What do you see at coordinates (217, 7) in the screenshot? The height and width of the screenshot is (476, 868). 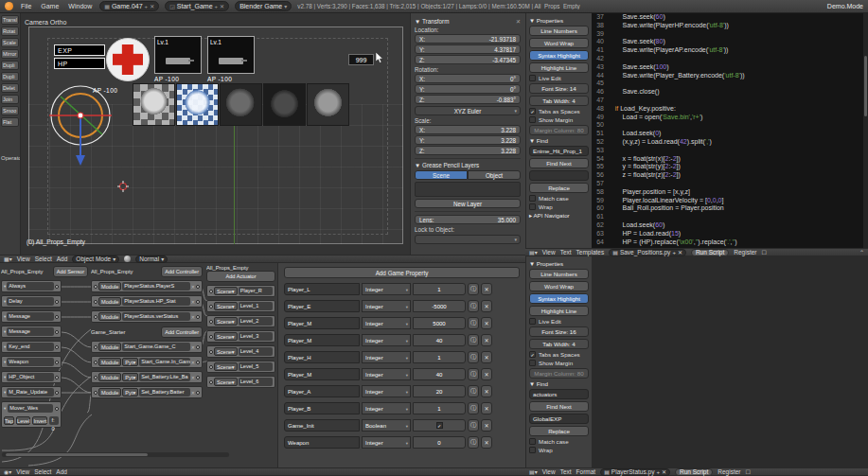 I see `add-scene-icon: +` at bounding box center [217, 7].